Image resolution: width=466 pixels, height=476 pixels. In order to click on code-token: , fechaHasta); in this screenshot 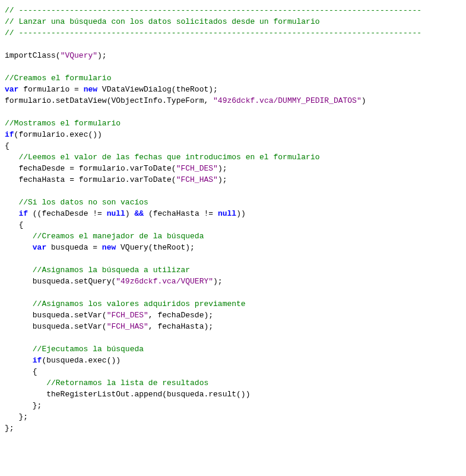, I will do `click(180, 327)`.